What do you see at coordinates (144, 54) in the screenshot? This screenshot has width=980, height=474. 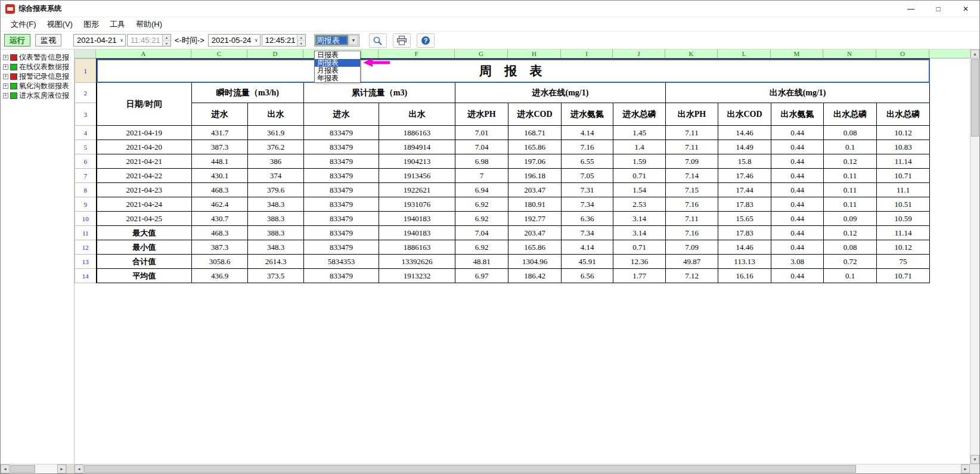 I see `column-header: A` at bounding box center [144, 54].